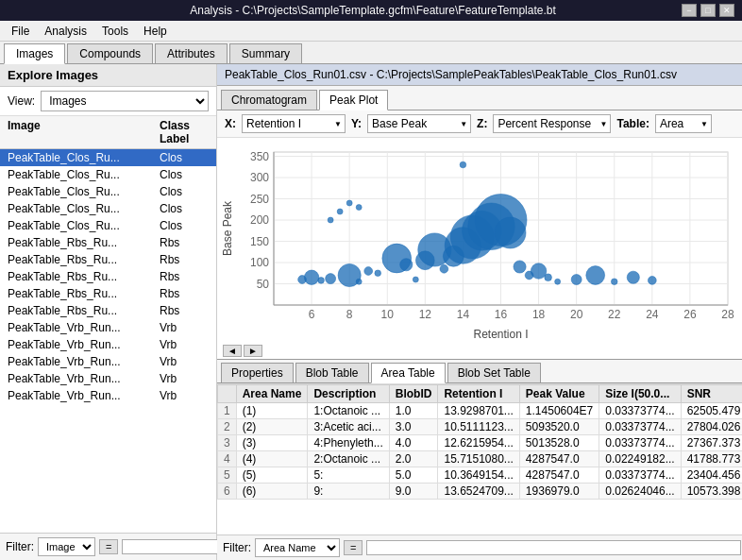 The height and width of the screenshot is (560, 742). I want to click on area-name-cell: (2), so click(272, 427).